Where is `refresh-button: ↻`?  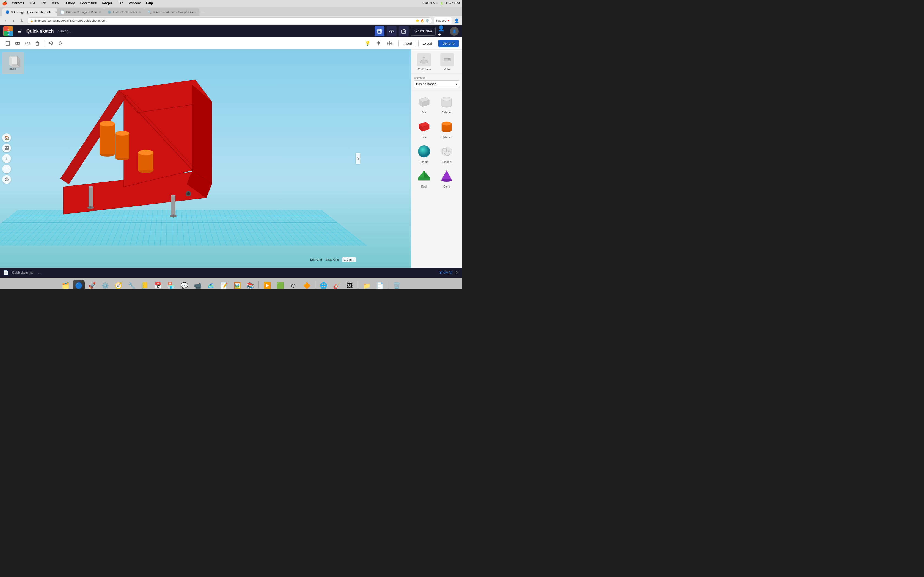
refresh-button: ↻ is located at coordinates (22, 21).